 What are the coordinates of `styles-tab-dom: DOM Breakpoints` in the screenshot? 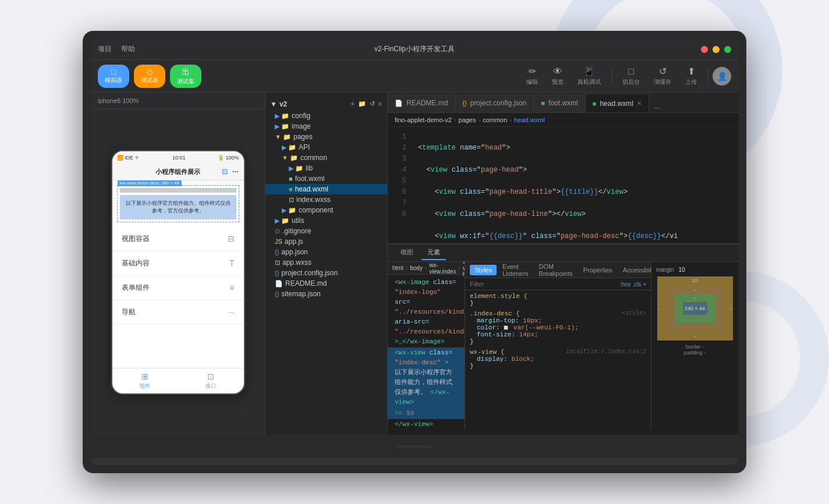 It's located at (556, 270).